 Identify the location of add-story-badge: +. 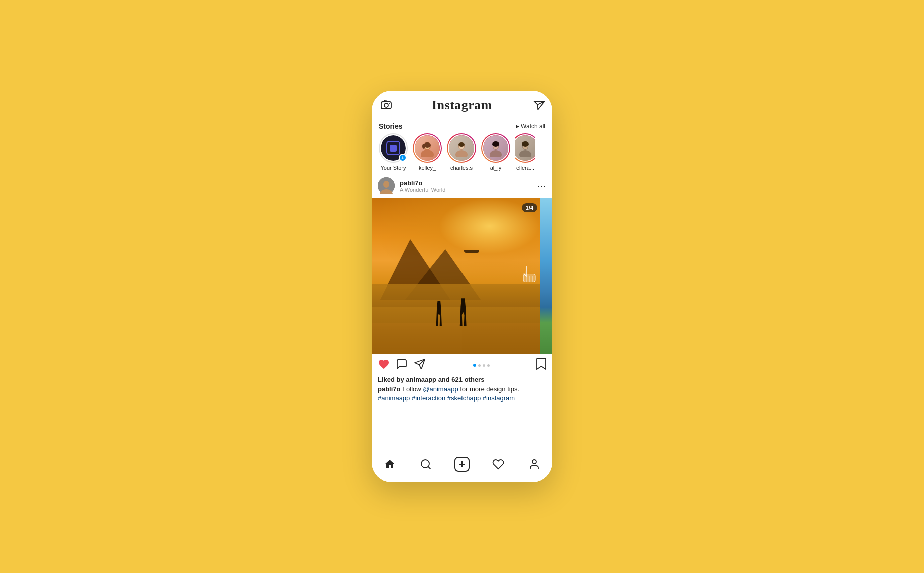
(403, 158).